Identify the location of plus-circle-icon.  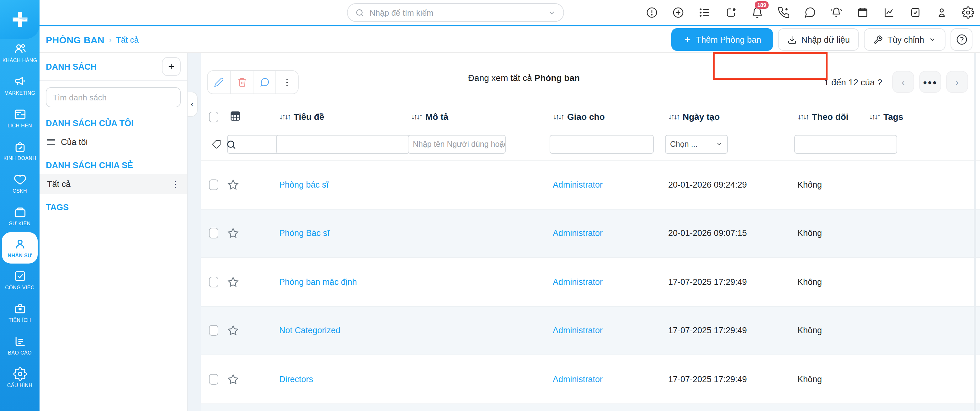
(678, 13).